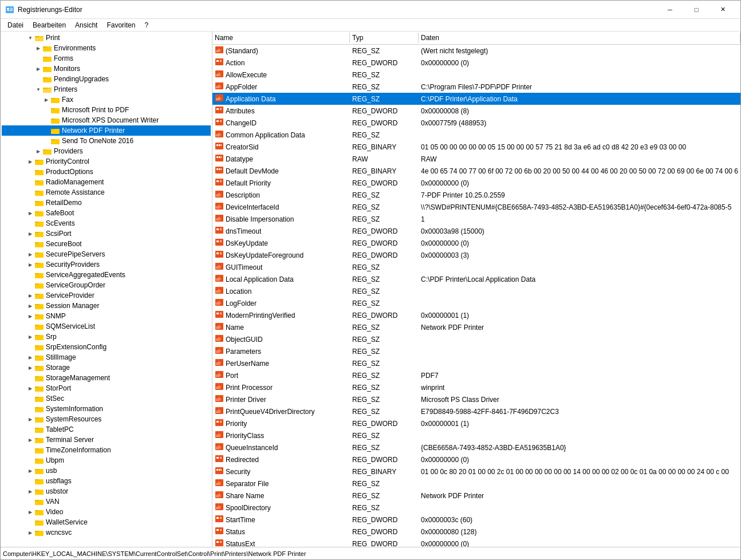  Describe the element at coordinates (476, 459) in the screenshot. I see `table-row: RedirectedREG_DWORD0x00000000 (0)` at that location.